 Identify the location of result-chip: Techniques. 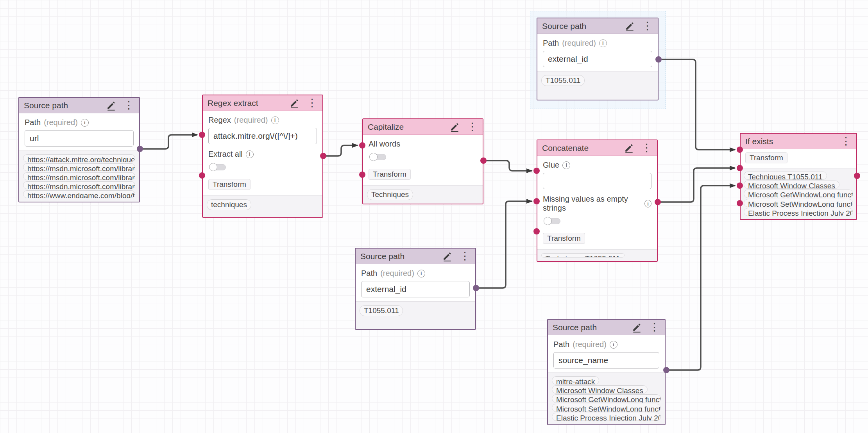
(390, 195).